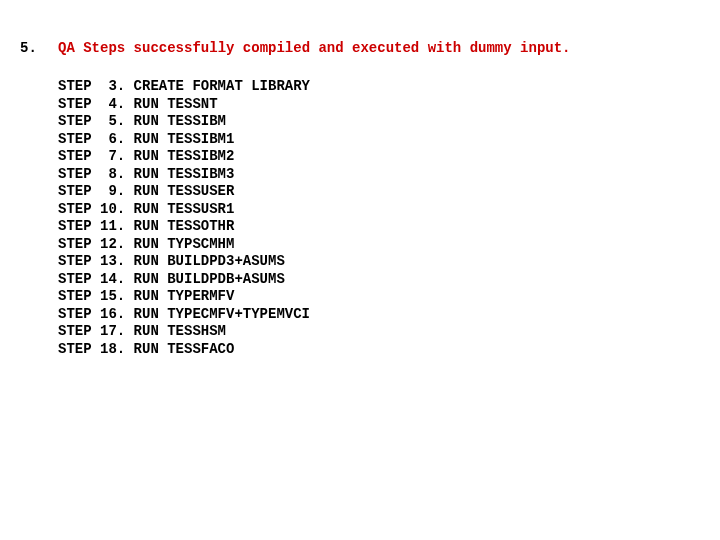 This screenshot has height=540, width=720. Describe the element at coordinates (379, 280) in the screenshot. I see `step-row: STEP 14.RUN BUILDPDB+ASUMS` at that location.